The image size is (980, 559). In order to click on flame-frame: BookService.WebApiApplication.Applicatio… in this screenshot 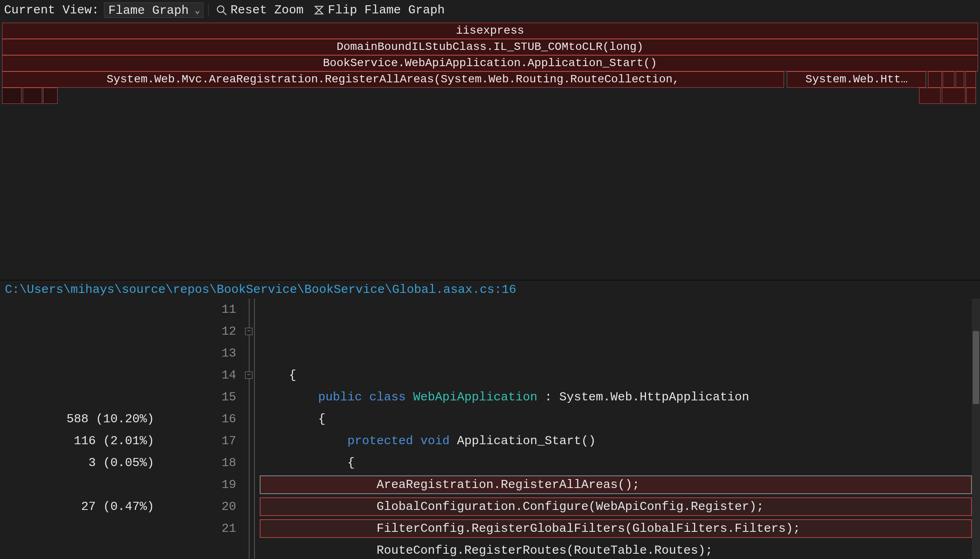, I will do `click(490, 63)`.